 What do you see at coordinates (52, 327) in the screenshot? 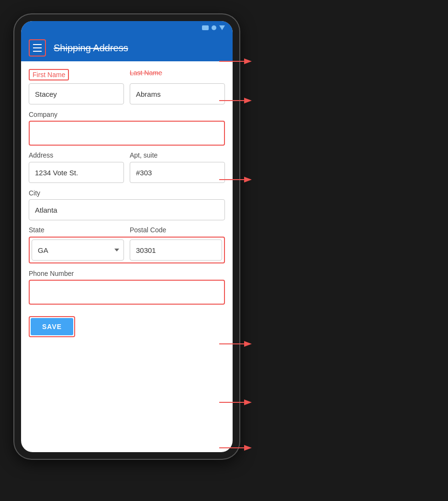
I see `save-button-wrapper: SAVE` at bounding box center [52, 327].